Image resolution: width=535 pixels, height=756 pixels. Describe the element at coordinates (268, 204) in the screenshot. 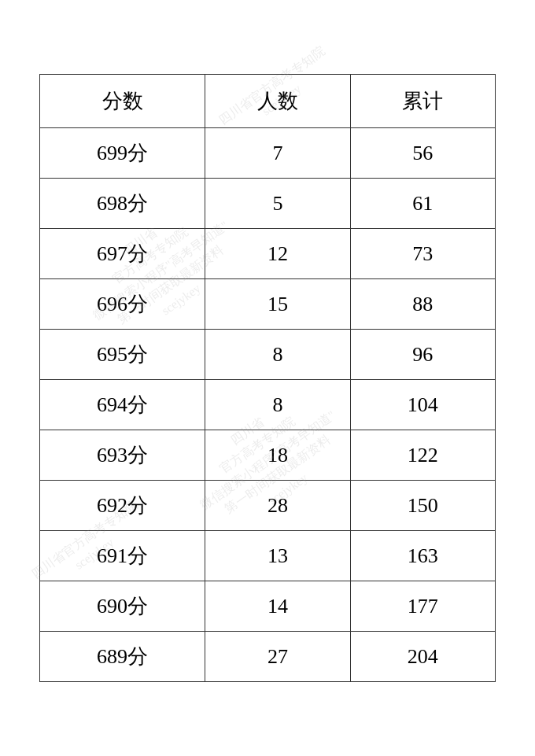

I see `table-row: 698分561` at that location.